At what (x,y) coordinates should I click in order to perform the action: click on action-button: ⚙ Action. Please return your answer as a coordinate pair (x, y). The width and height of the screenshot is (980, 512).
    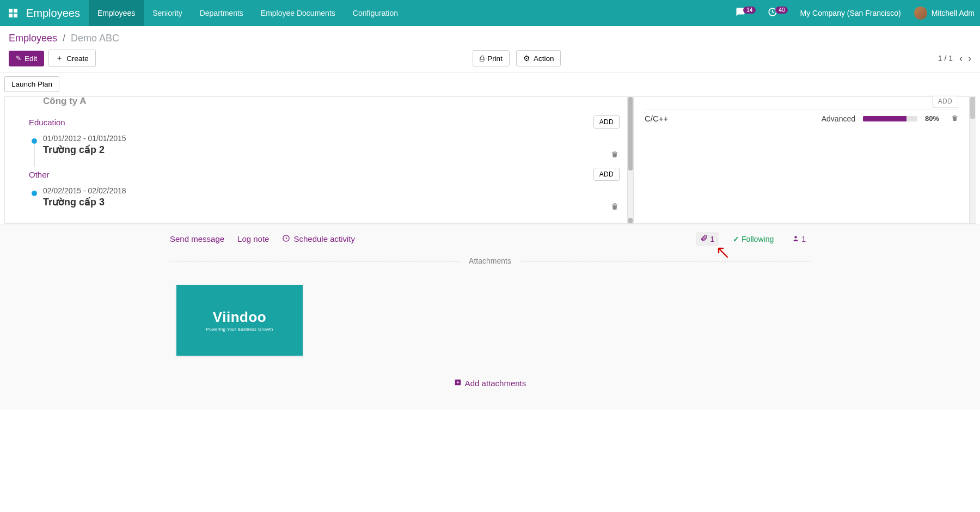
    Looking at the image, I should click on (539, 58).